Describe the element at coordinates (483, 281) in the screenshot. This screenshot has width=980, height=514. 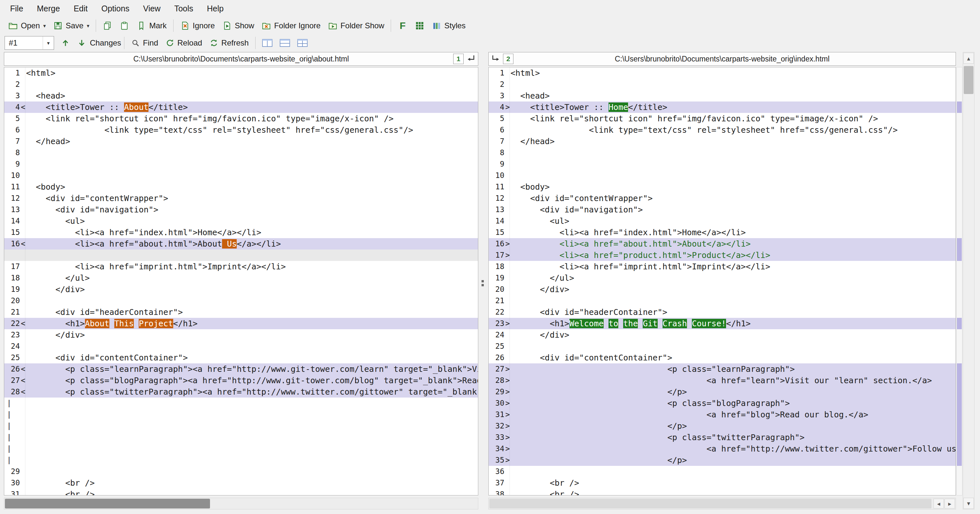
I see `pane-splitter` at that location.